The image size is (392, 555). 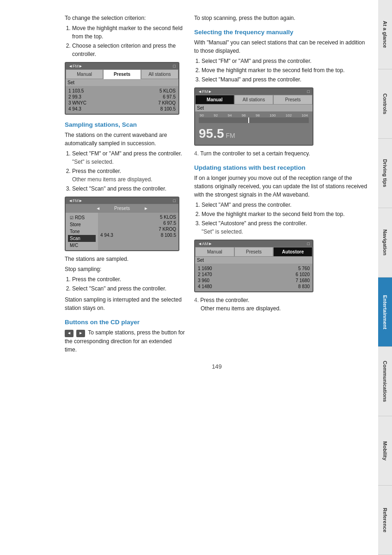 What do you see at coordinates (293, 100) in the screenshot?
I see `tab-presets-3: Presets` at bounding box center [293, 100].